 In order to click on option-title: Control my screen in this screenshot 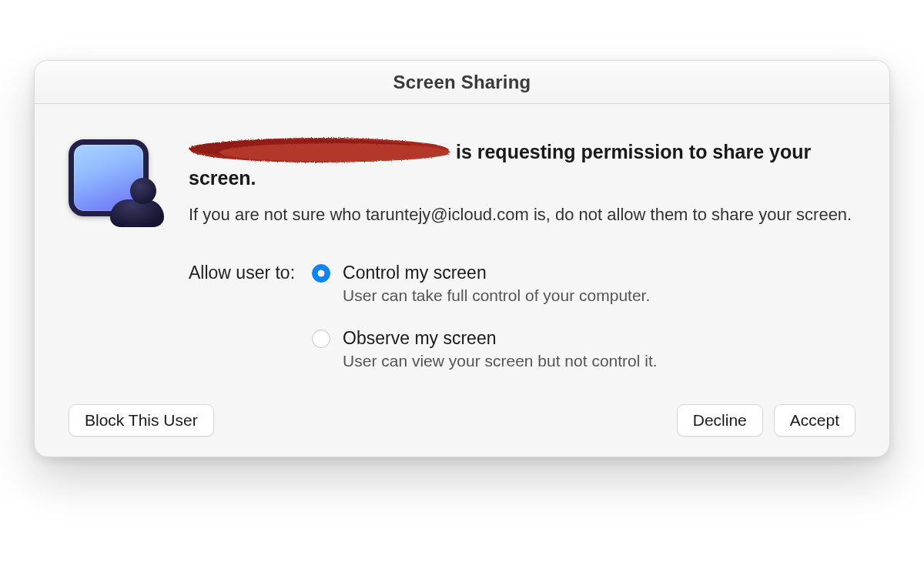, I will do `click(496, 273)`.